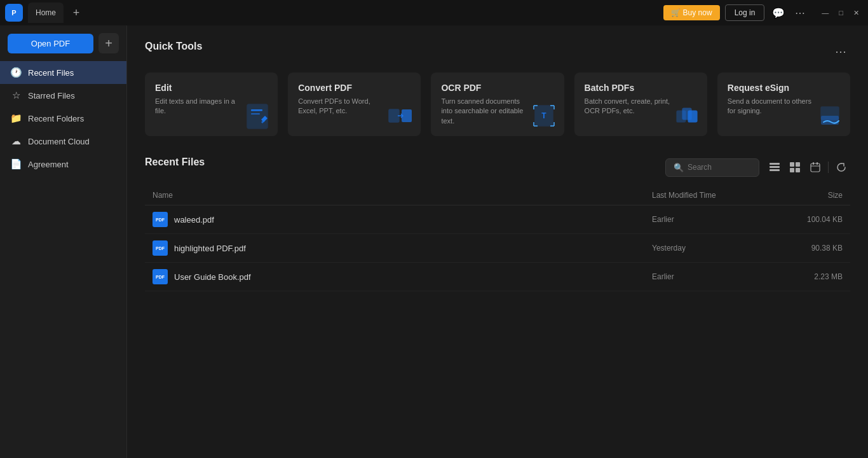  I want to click on quick-tools-more-button: ⋯, so click(841, 52).